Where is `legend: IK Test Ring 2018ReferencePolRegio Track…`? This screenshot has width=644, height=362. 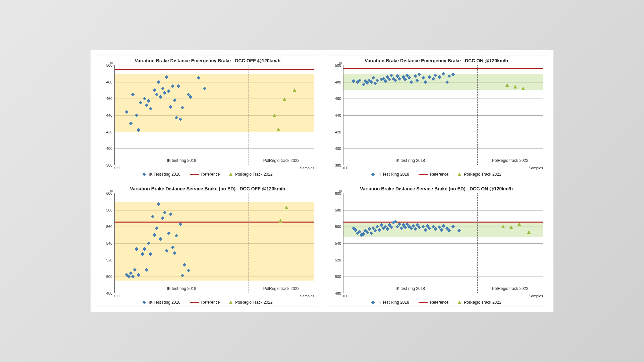
legend: IK Test Ring 2018ReferencePolRegio Track… is located at coordinates (208, 302).